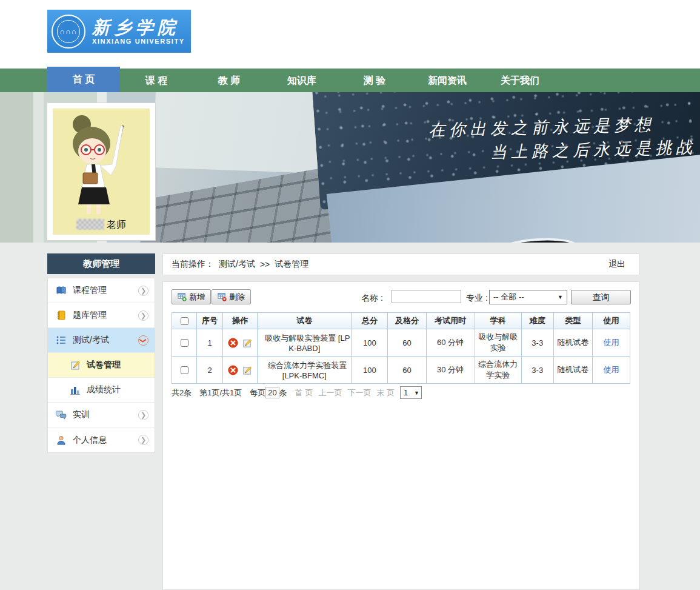 The height and width of the screenshot is (590, 700). Describe the element at coordinates (61, 315) in the screenshot. I see `notebook-icon` at that location.